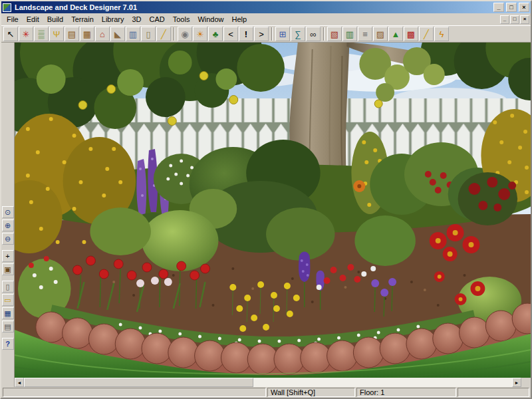 This screenshot has height=399, width=532. What do you see at coordinates (102, 34) in the screenshot?
I see `house-icon: ⌂` at bounding box center [102, 34].